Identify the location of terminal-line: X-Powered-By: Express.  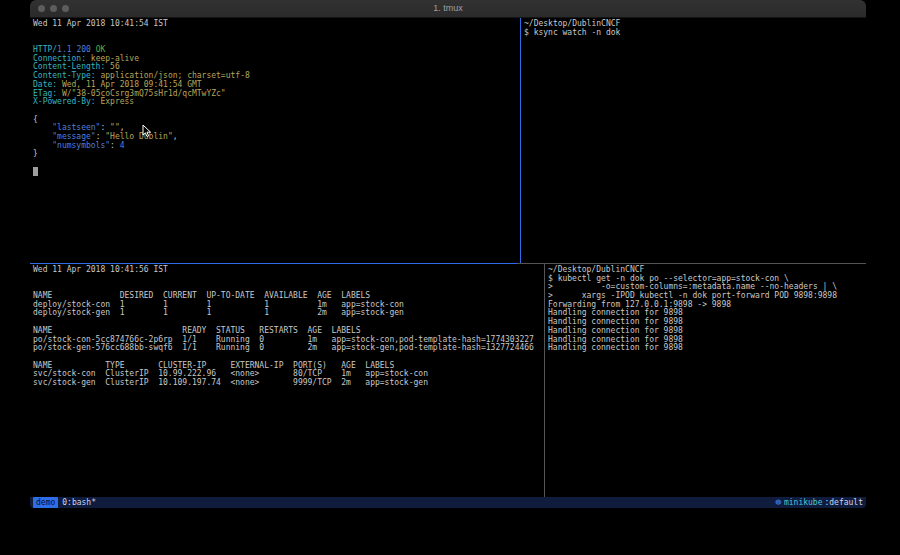
(276, 102).